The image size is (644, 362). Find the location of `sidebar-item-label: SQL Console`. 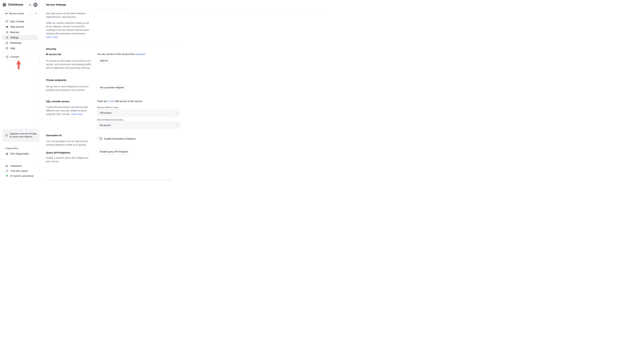

sidebar-item-label: SQL Console is located at coordinates (17, 21).